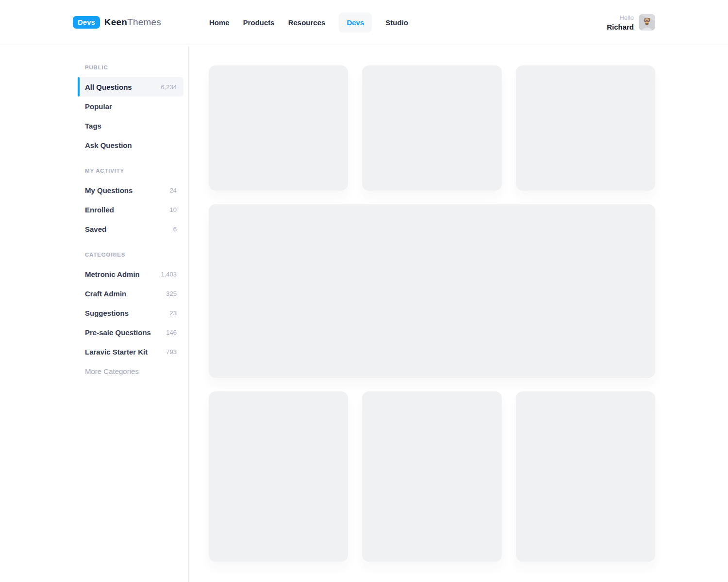 The height and width of the screenshot is (582, 728). I want to click on nav-item-home: Home, so click(219, 22).